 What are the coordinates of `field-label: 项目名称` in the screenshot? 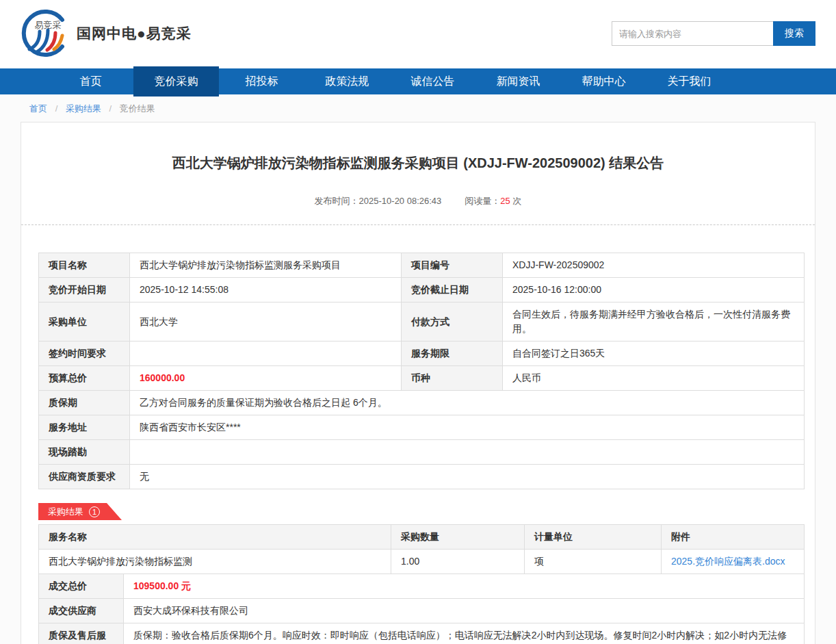 It's located at (85, 266).